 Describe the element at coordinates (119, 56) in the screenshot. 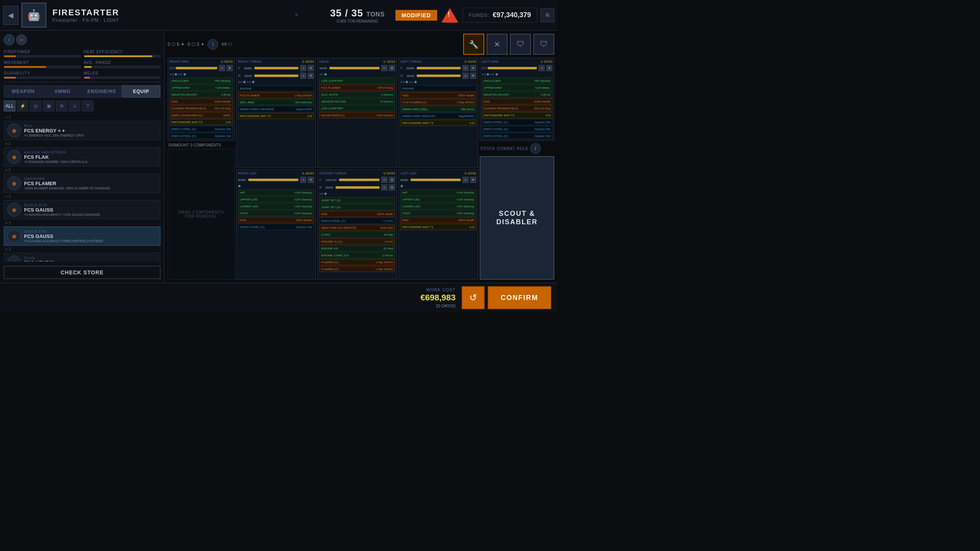

I see `stat-heat-fill` at that location.